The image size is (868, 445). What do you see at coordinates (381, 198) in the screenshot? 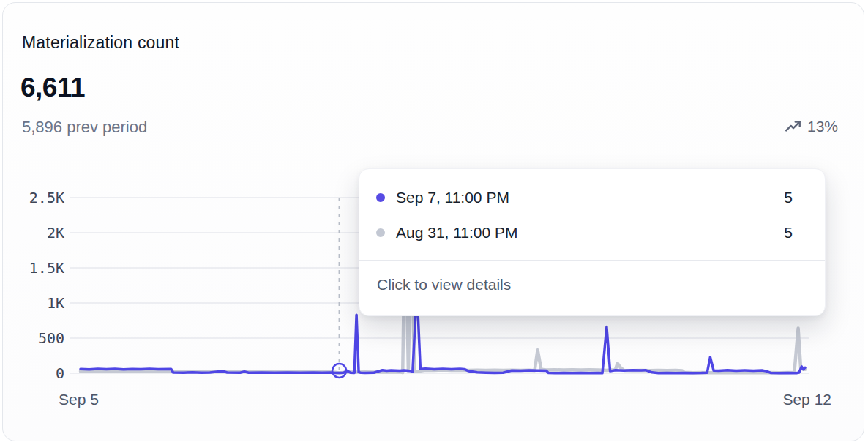
I see `current-series-dot-icon` at bounding box center [381, 198].